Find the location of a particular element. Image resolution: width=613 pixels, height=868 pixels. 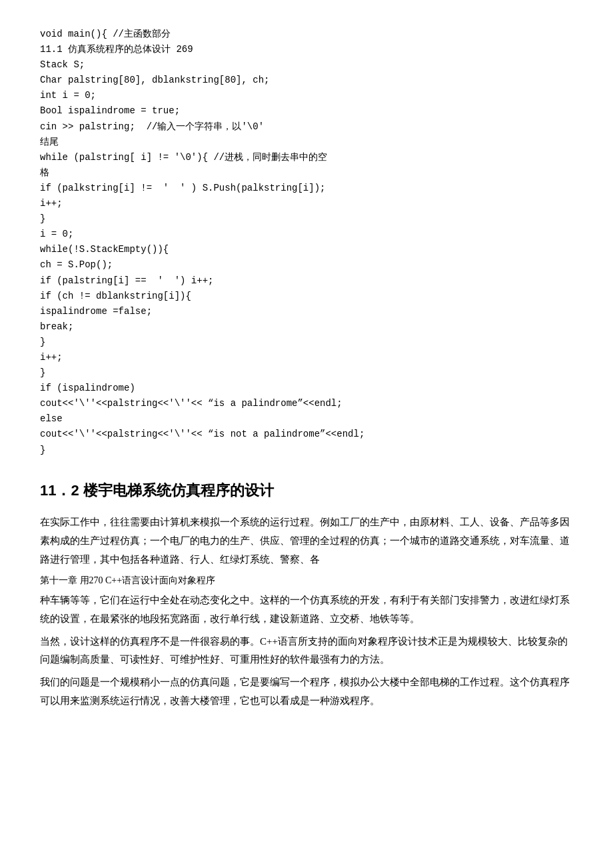

paragraph-1: 在实际工作中，往往需要由计算机来模拟一个系统的运行过程。例如工厂的生产中，由原材… is located at coordinates (306, 541).